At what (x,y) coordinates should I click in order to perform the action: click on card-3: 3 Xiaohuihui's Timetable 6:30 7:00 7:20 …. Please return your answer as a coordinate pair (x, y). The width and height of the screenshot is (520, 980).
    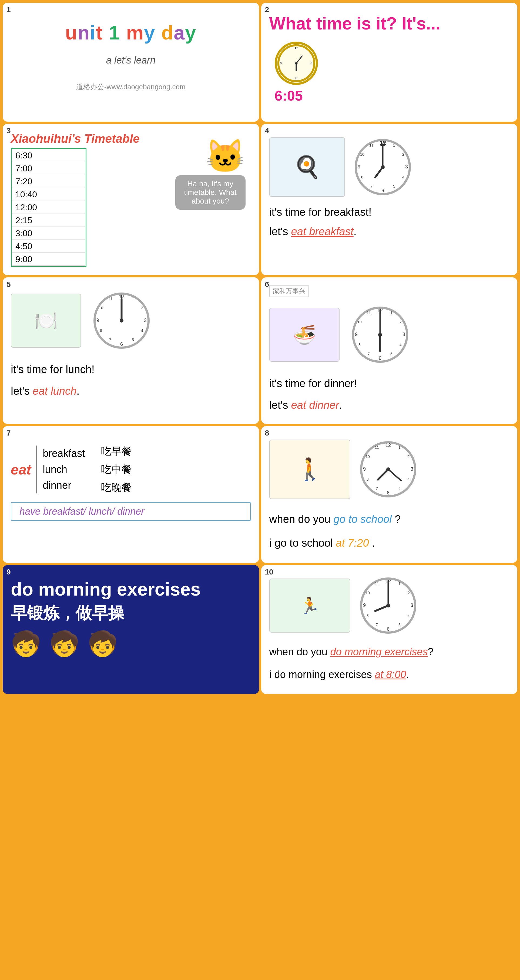
    Looking at the image, I should click on (131, 199).